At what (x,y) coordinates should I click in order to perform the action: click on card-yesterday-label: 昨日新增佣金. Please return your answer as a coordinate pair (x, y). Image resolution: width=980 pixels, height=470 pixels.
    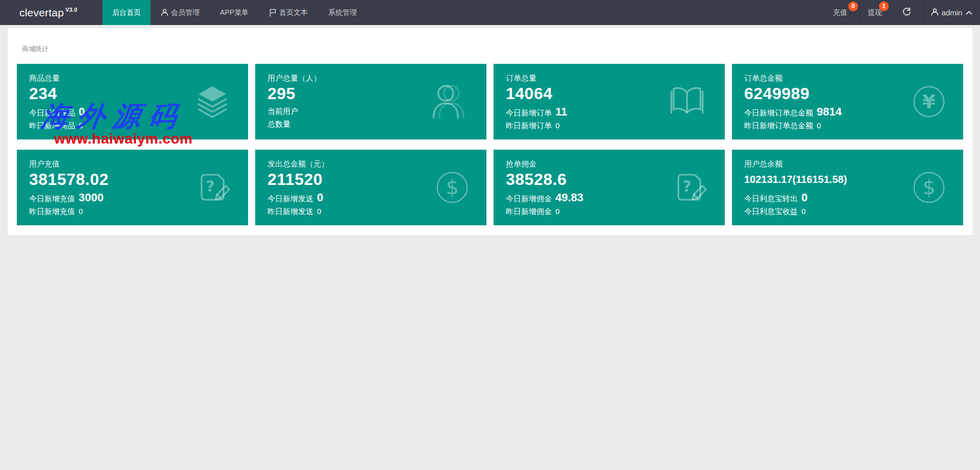
    Looking at the image, I should click on (529, 212).